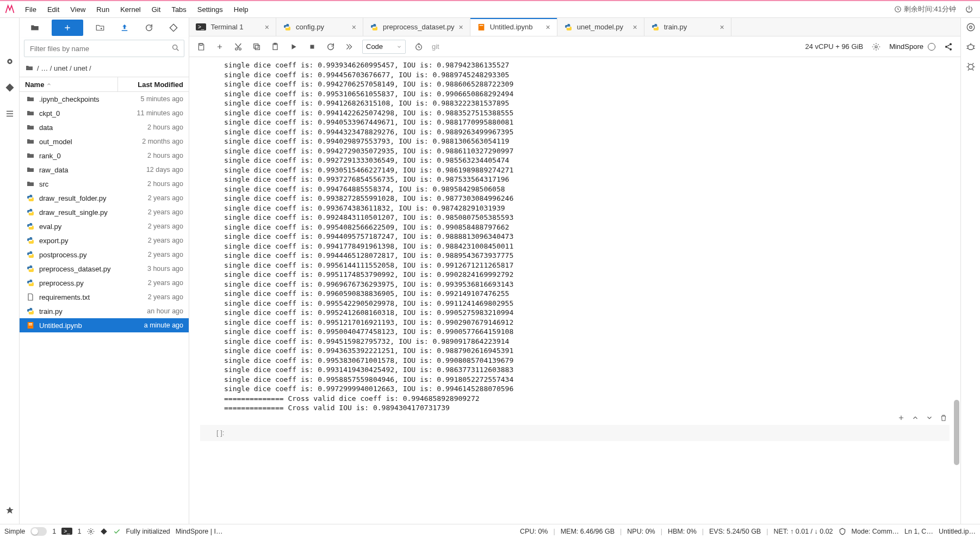 Image resolution: width=980 pixels, height=538 pixels. Describe the element at coordinates (157, 10) in the screenshot. I see `menu-git: Git` at that location.